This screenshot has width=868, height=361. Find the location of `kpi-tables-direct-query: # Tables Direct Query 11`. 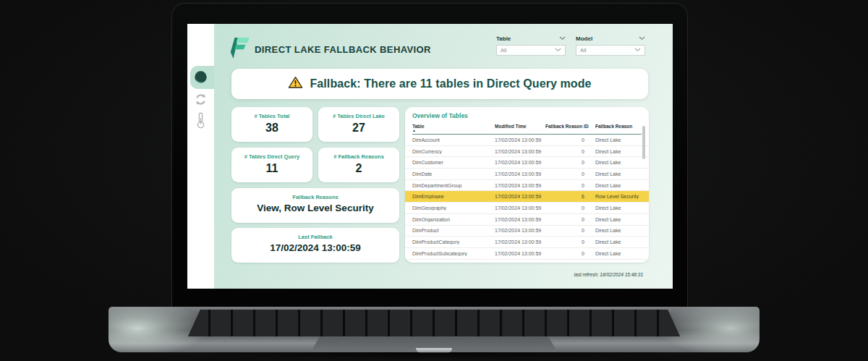

kpi-tables-direct-query: # Tables Direct Query 11 is located at coordinates (272, 165).